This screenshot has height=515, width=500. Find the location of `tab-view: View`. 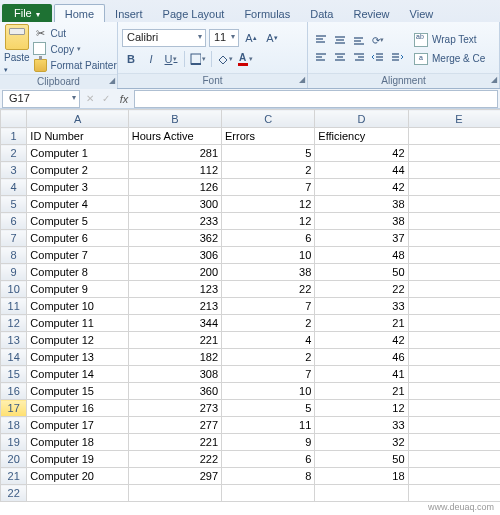

tab-view: View is located at coordinates (422, 14).